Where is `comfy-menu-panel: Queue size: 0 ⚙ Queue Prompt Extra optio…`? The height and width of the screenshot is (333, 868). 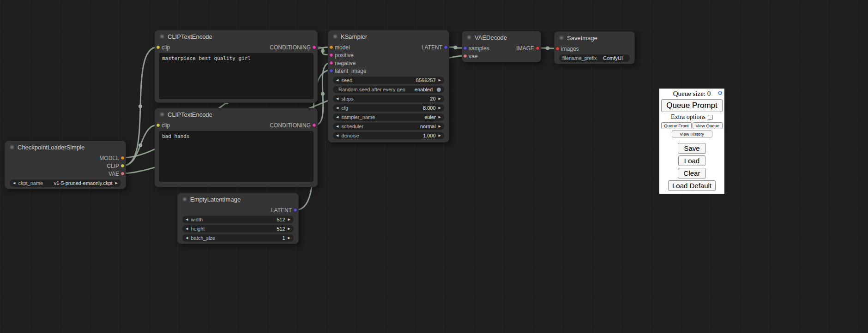
comfy-menu-panel: Queue size: 0 ⚙ Queue Prompt Extra optio… is located at coordinates (692, 141).